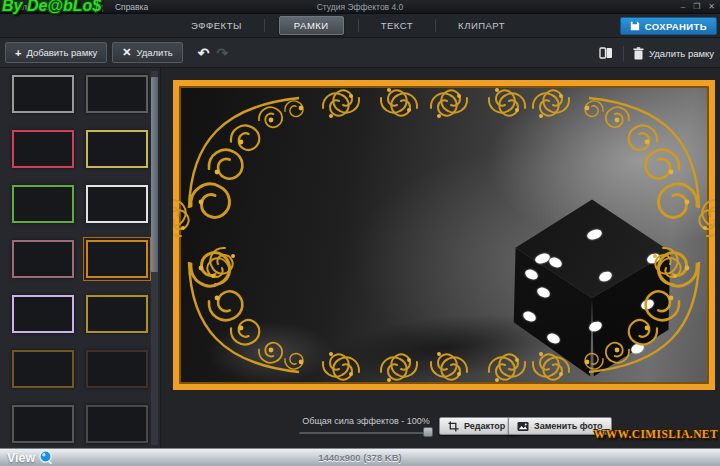 The image size is (720, 466). I want to click on add-frame-button: + Добавить рамку, so click(56, 52).